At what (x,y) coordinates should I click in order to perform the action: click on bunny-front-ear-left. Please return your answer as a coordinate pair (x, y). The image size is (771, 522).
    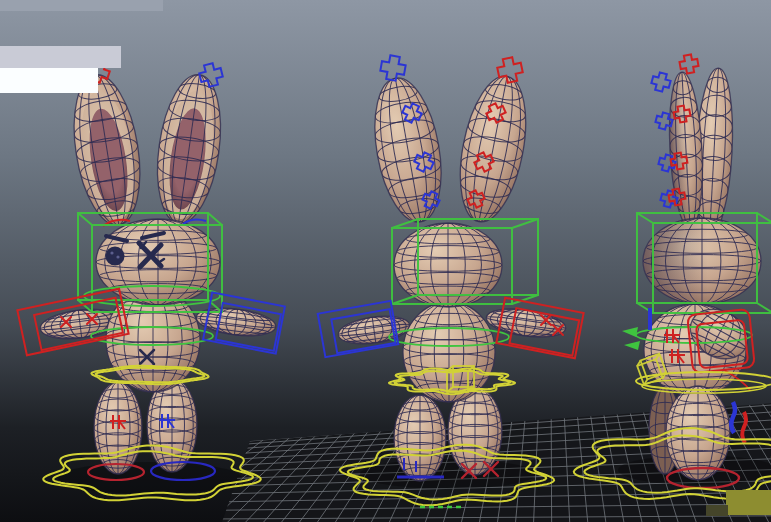
    Looking at the image, I should click on (106, 150).